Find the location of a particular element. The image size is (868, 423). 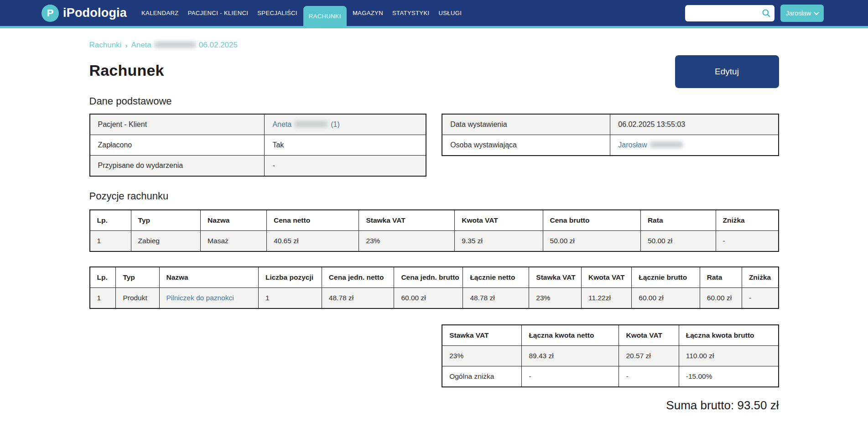

search-input is located at coordinates (730, 13).